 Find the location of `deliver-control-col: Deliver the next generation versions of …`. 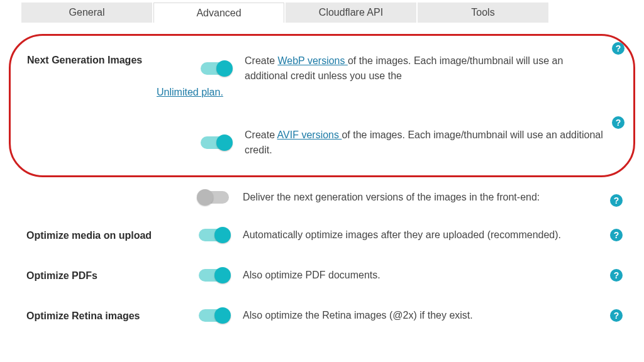

deliver-control-col: Deliver the next generation versions of … is located at coordinates (411, 197).